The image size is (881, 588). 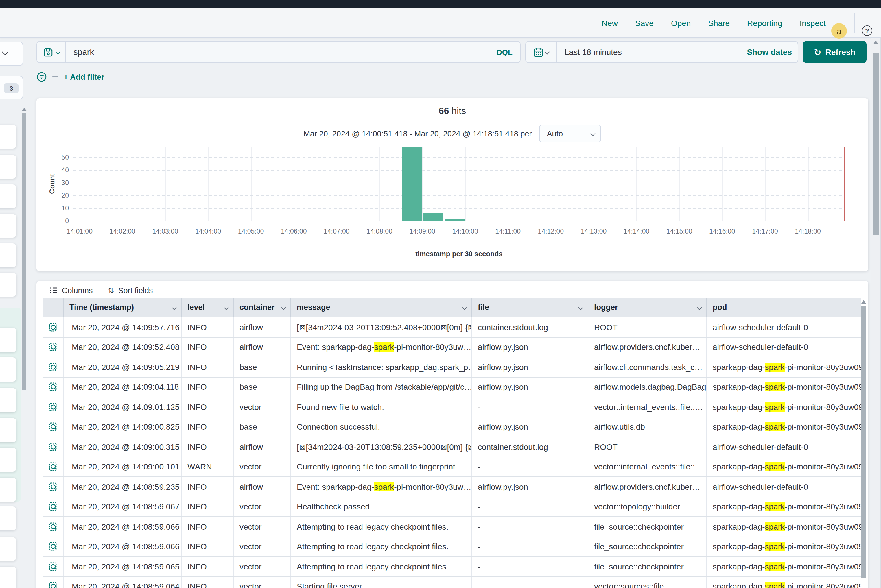 I want to click on filter-icon, so click(x=42, y=77).